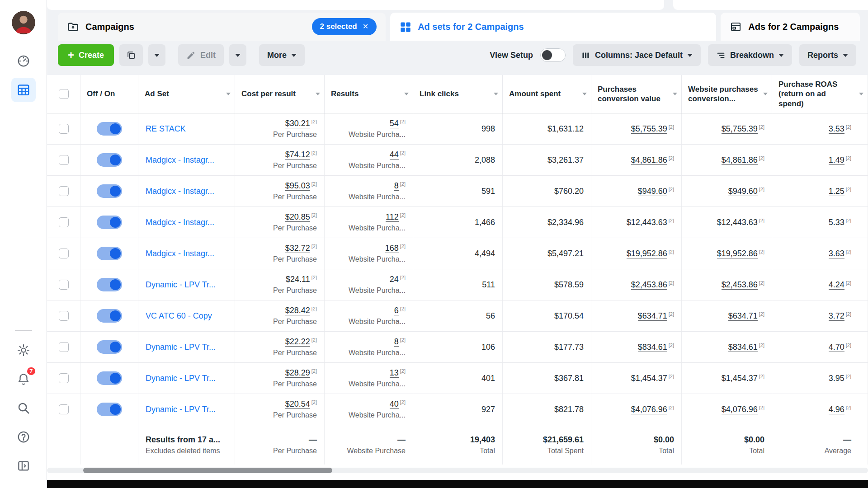  I want to click on wpc-value: $5,755.39, so click(740, 129).